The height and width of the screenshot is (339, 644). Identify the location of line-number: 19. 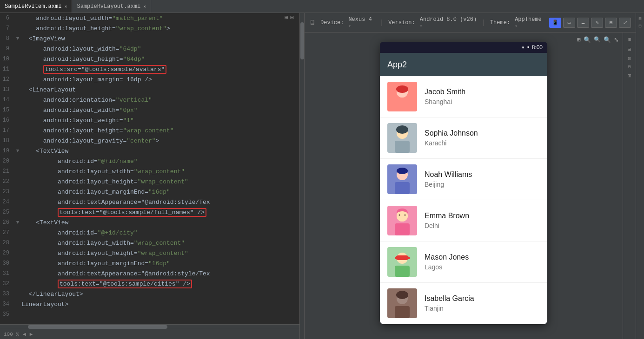
(7, 151).